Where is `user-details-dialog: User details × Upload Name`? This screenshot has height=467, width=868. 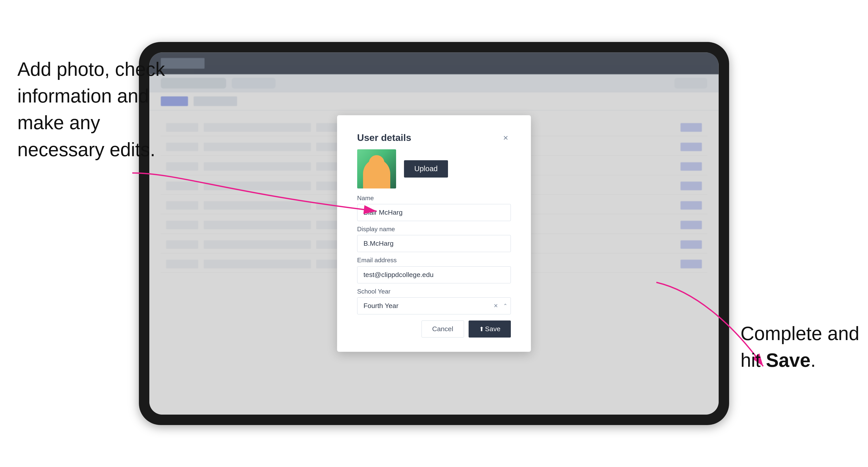 user-details-dialog: User details × Upload Name is located at coordinates (434, 234).